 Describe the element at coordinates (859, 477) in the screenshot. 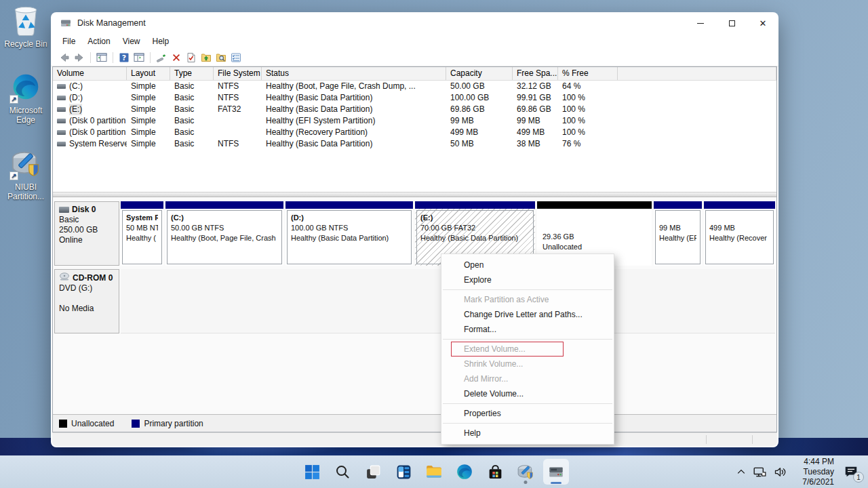

I see `notification-badge: 1` at that location.